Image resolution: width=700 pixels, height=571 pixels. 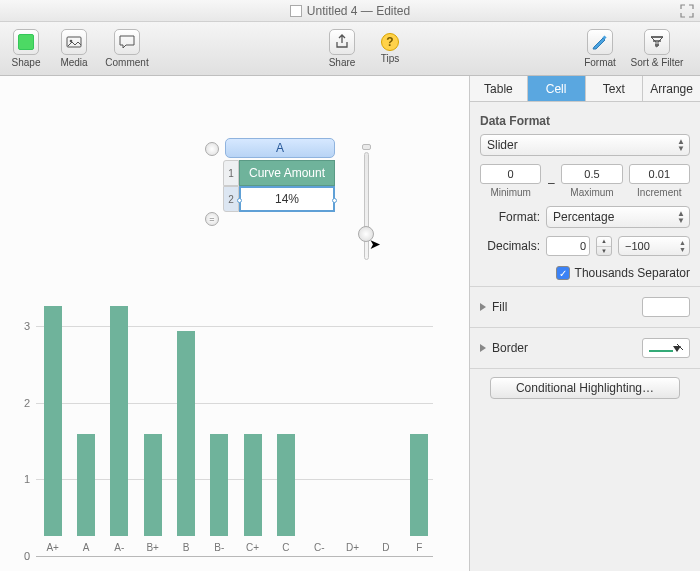 What do you see at coordinates (286, 549) in the screenshot?
I see `x-tick-label: C` at bounding box center [286, 549].